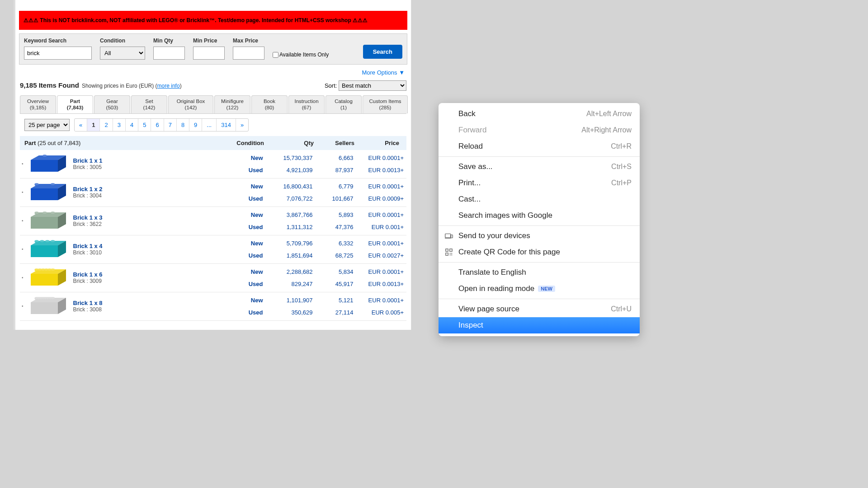 The height and width of the screenshot is (488, 868). Describe the element at coordinates (169, 86) in the screenshot. I see `more-info-link: more info` at that location.